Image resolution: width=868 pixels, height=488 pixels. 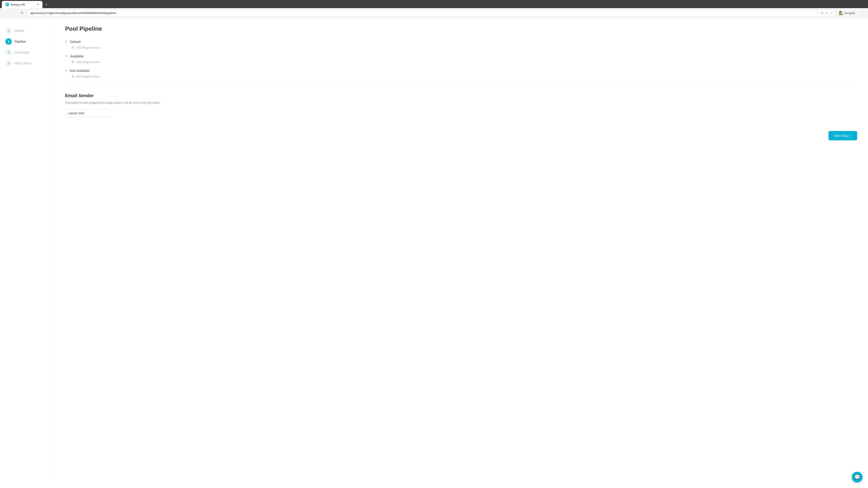 I want to click on sidebar-label-pipeline: Pipeline, so click(x=20, y=42).